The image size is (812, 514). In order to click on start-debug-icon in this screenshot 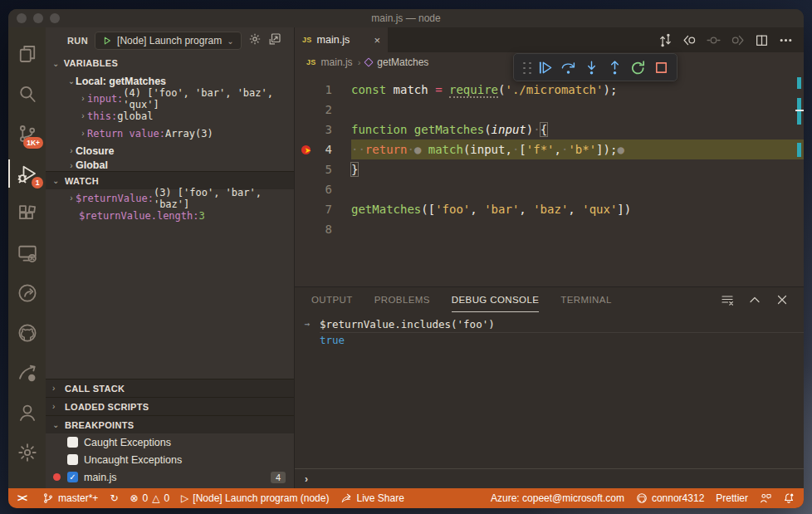, I will do `click(107, 41)`.